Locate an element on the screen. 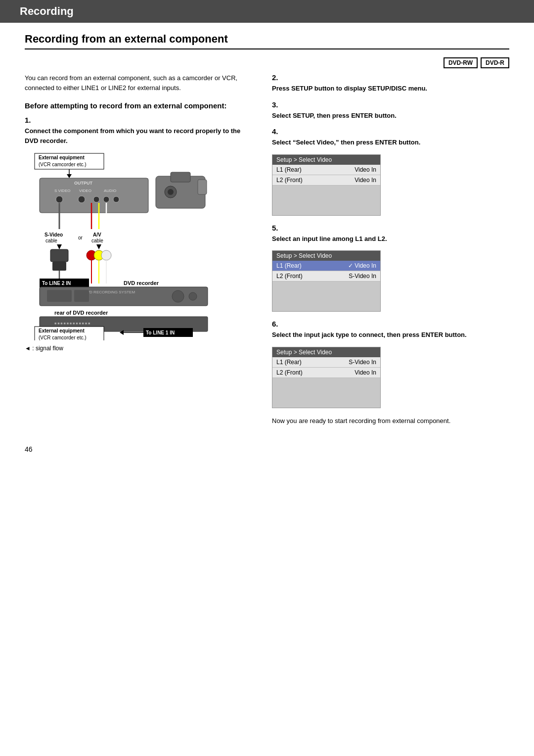 The height and width of the screenshot is (756, 534). step-6-number: 6. is located at coordinates (386, 324).